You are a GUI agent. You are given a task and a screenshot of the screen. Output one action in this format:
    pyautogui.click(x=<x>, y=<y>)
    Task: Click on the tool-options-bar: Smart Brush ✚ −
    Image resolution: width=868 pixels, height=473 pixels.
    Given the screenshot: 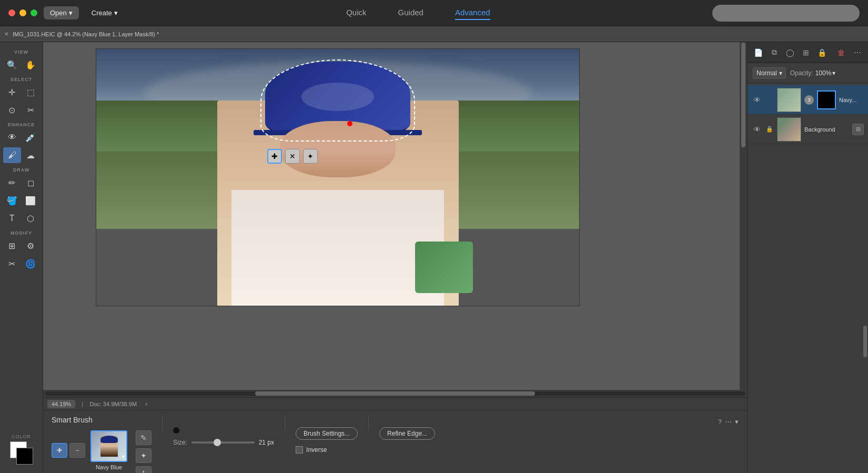 What is the action you would take?
    pyautogui.click(x=395, y=441)
    